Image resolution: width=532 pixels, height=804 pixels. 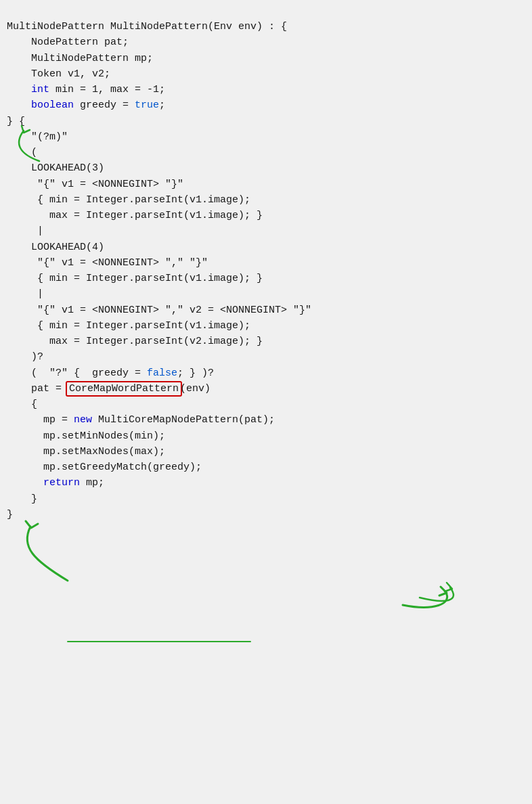 What do you see at coordinates (266, 58) in the screenshot?
I see `code-line: MultiNodePattern mp;` at bounding box center [266, 58].